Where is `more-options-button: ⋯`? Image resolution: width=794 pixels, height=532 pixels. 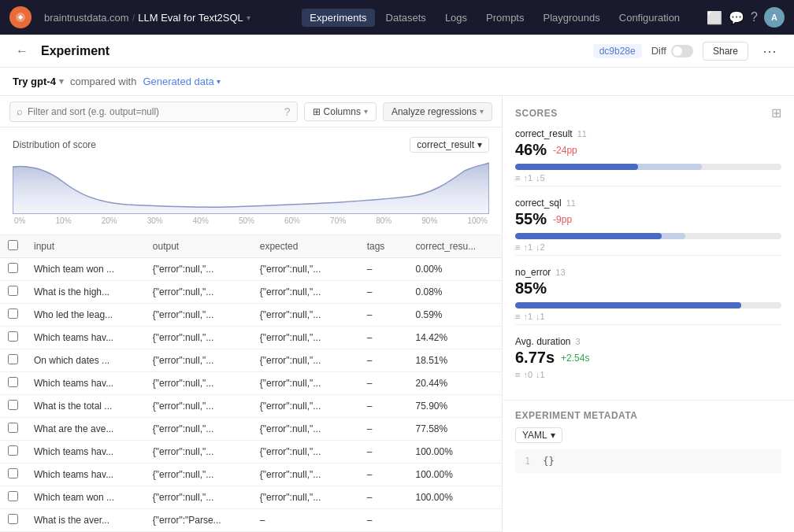
more-options-button: ⋯ is located at coordinates (770, 51).